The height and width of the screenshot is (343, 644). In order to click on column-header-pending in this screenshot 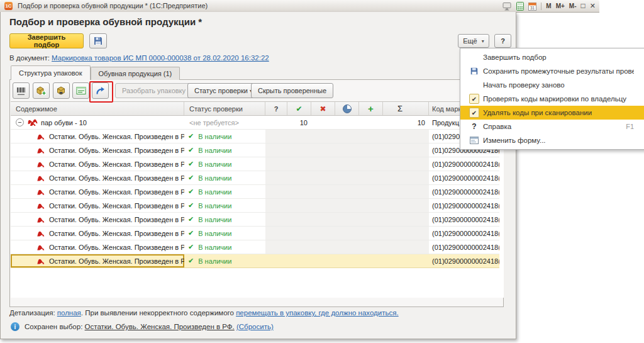, I will do `click(347, 108)`.